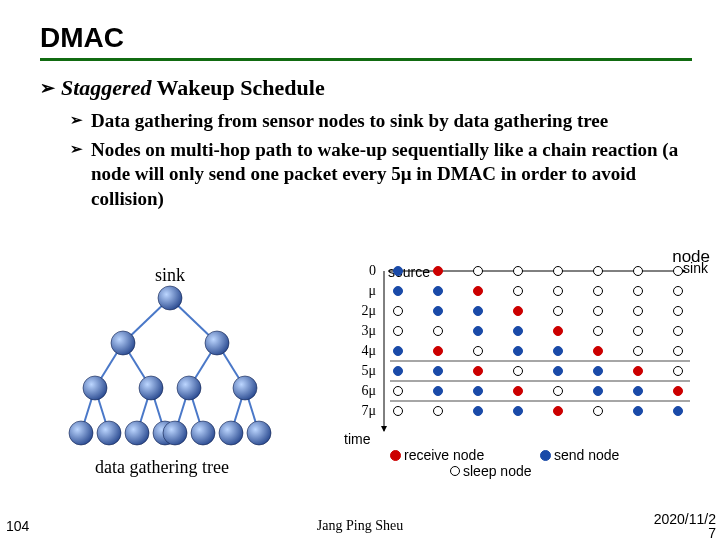 This screenshot has height=540, width=720. Describe the element at coordinates (491, 471) in the screenshot. I see `legend-sleep: sleep node` at that location.